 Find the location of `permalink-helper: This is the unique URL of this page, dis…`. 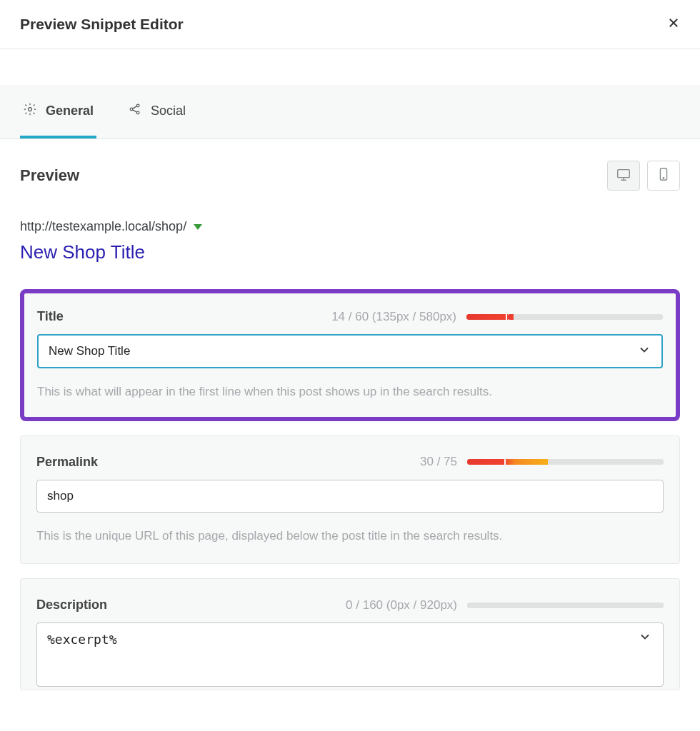

permalink-helper: This is the unique URL of this page, dis… is located at coordinates (350, 536).